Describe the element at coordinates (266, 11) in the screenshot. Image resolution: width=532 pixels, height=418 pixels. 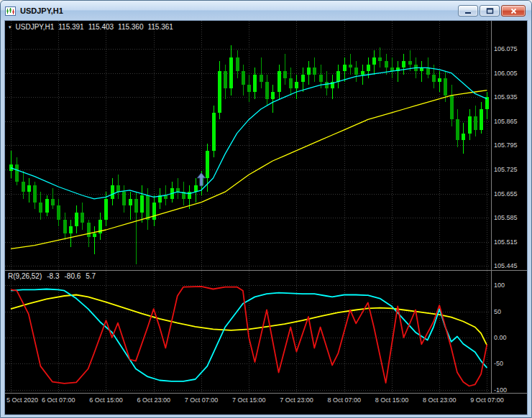
I see `titlebar: USDJPY,H1` at that location.